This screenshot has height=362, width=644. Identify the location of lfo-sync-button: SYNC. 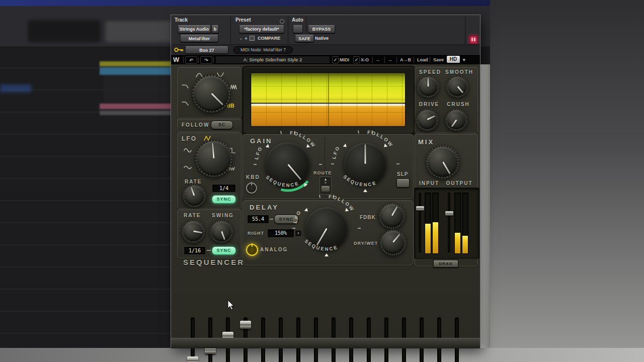
(224, 199).